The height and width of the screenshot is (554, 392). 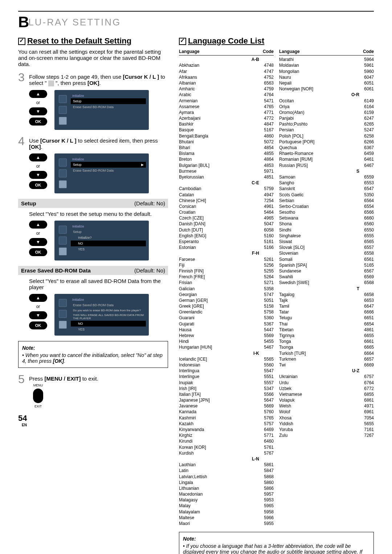 What do you see at coordinates (226, 236) in the screenshot?
I see `lang-row: English [ENG]5160` at bounding box center [226, 236].